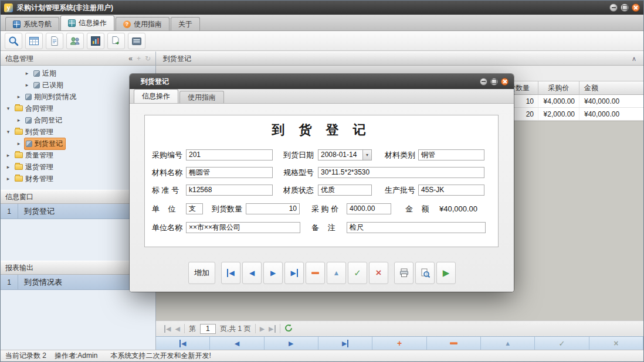  I want to click on print-button, so click(404, 273).